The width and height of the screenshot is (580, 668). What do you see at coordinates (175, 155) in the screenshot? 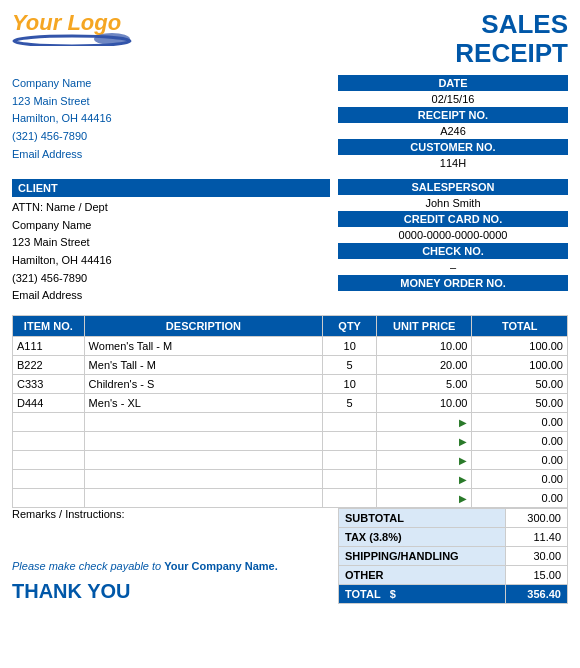
I see `company-email: Email Address` at bounding box center [175, 155].